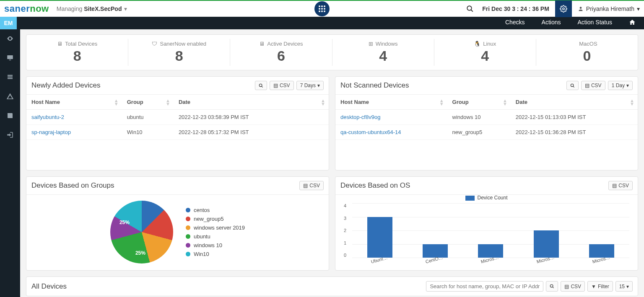  Describe the element at coordinates (595, 23) in the screenshot. I see `nav-action-status: Action Status` at that location.